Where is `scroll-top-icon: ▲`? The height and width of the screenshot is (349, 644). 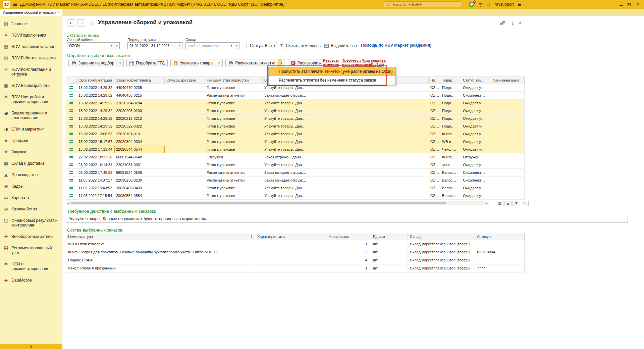 scroll-top-icon: ▲ is located at coordinates (508, 203).